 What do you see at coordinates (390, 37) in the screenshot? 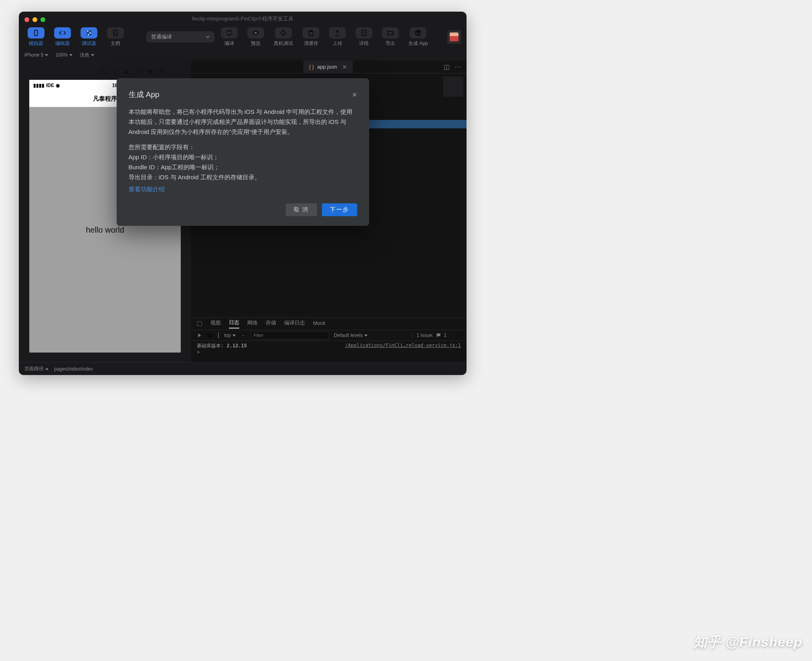
I see `export-button: 导出` at bounding box center [390, 37].